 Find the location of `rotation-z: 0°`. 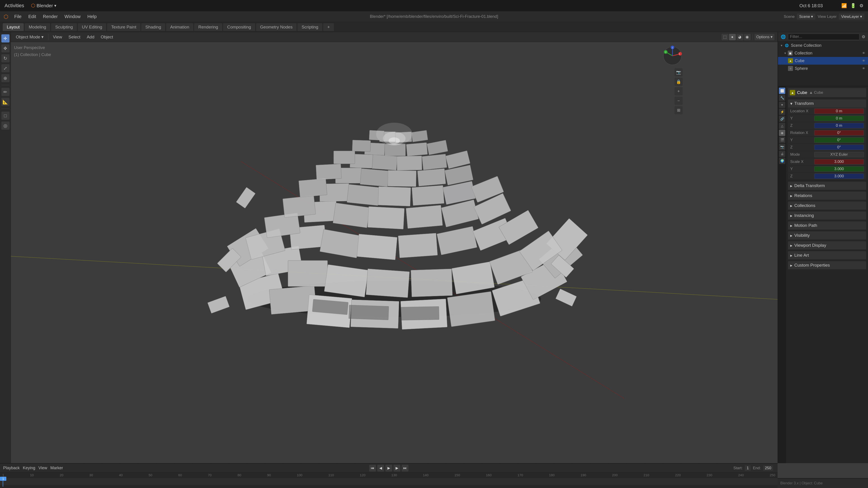

rotation-z: 0° is located at coordinates (839, 147).